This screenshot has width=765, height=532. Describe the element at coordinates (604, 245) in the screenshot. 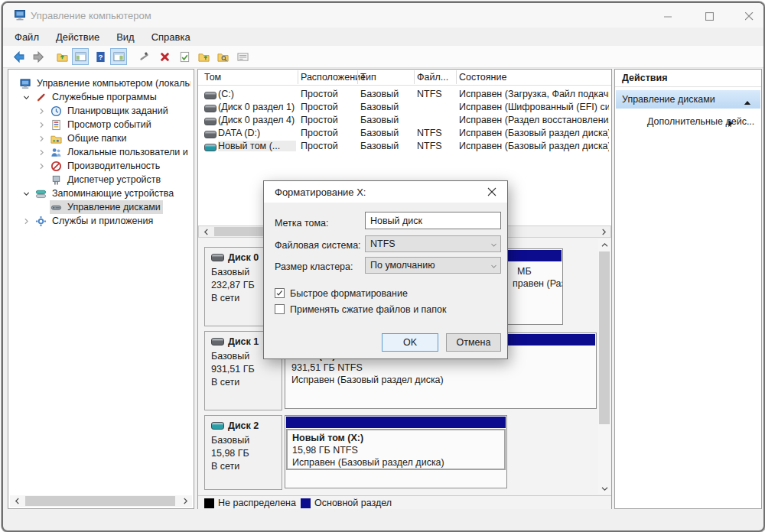

I see `scroll-up-icon` at that location.